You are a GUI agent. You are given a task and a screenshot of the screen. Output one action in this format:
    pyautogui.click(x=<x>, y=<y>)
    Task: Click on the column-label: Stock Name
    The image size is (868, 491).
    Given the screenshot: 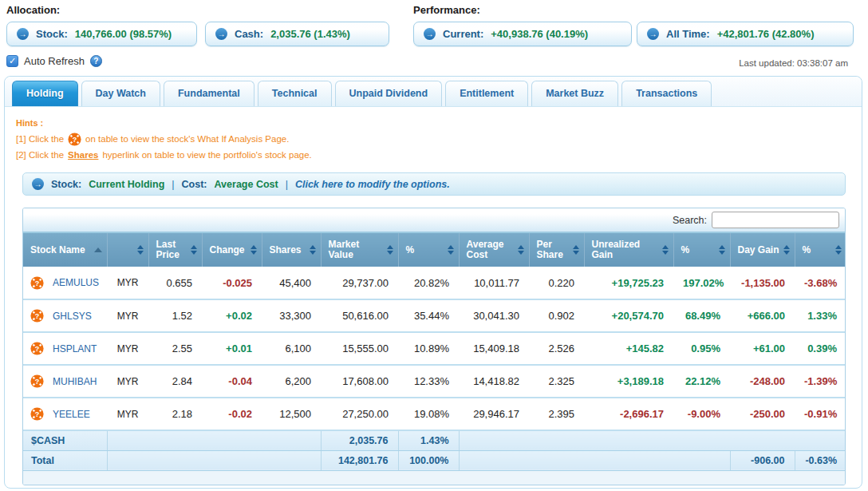 What is the action you would take?
    pyautogui.click(x=61, y=251)
    